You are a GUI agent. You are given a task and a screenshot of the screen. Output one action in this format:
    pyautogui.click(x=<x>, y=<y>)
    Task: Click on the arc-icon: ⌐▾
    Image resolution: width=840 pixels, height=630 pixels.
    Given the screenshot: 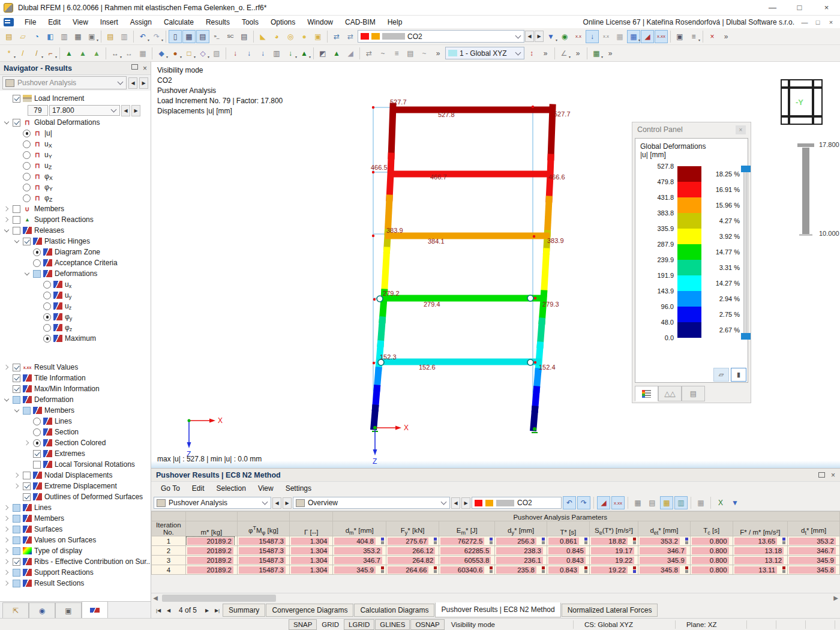 What is the action you would take?
    pyautogui.click(x=50, y=53)
    